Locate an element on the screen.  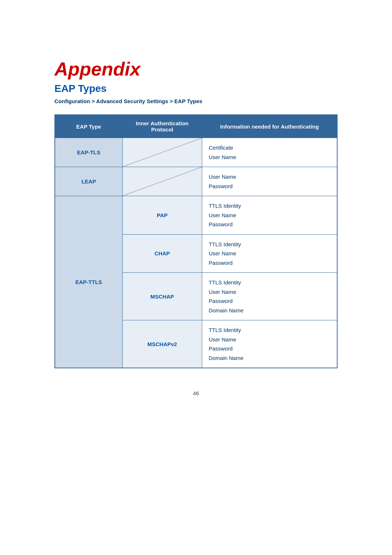
info-cell: Certificate User Name is located at coordinates (269, 153).